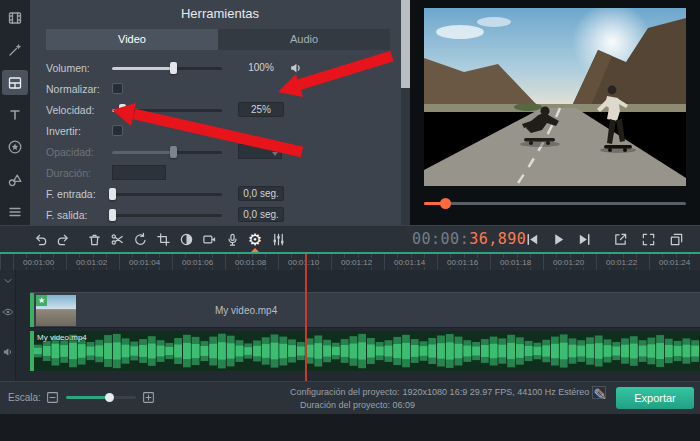  I want to click on chevron-down-toggle, so click(8, 279).